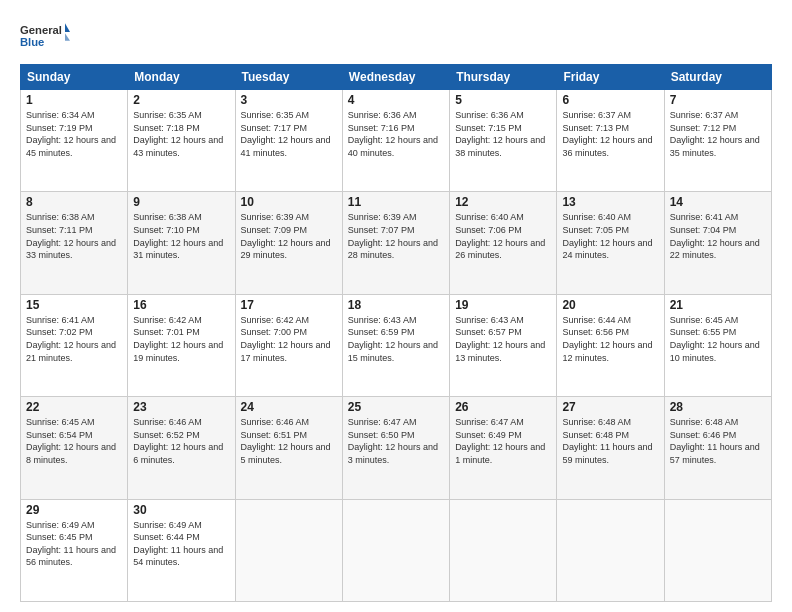 The height and width of the screenshot is (612, 792). I want to click on day-number: 2, so click(181, 100).